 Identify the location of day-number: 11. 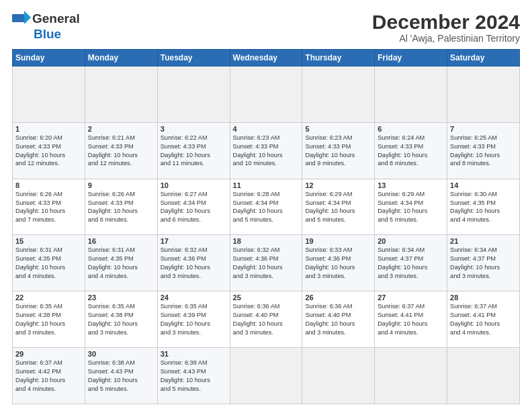
(266, 185).